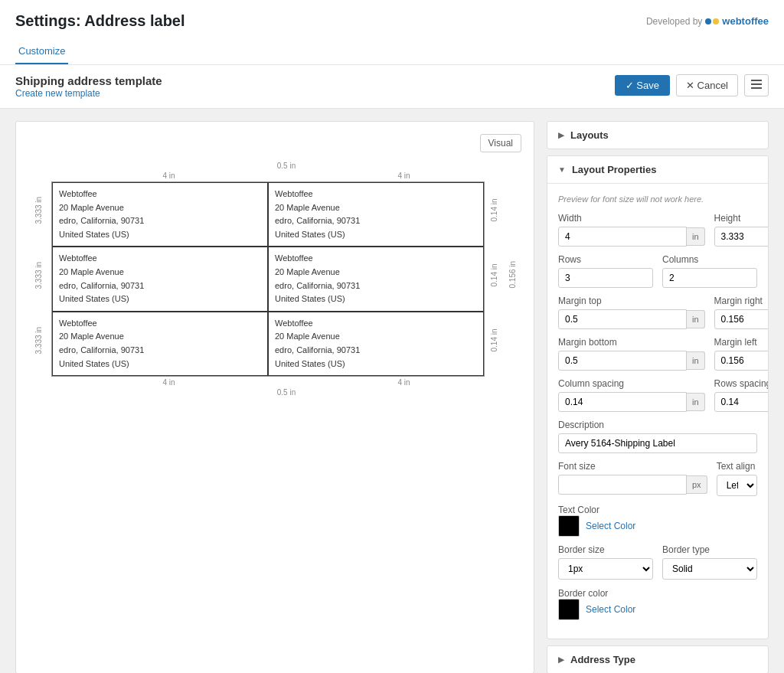  What do you see at coordinates (160, 194) in the screenshot?
I see `label-line1: Webtoffee` at bounding box center [160, 194].